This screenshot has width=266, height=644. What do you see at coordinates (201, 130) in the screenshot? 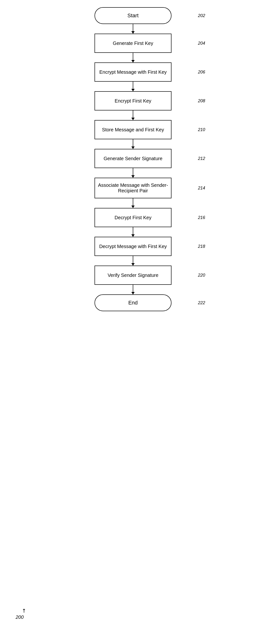
I see `node-label-210: 210` at bounding box center [201, 130].